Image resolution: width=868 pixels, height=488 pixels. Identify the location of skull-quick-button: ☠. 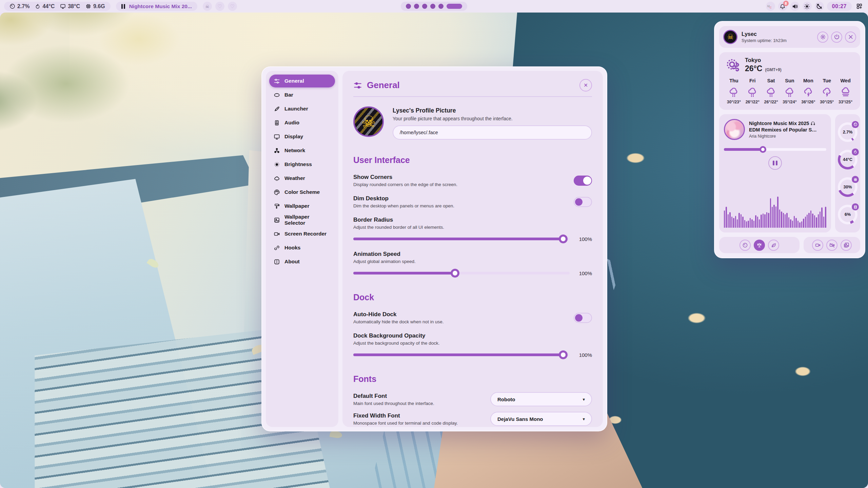
(208, 6).